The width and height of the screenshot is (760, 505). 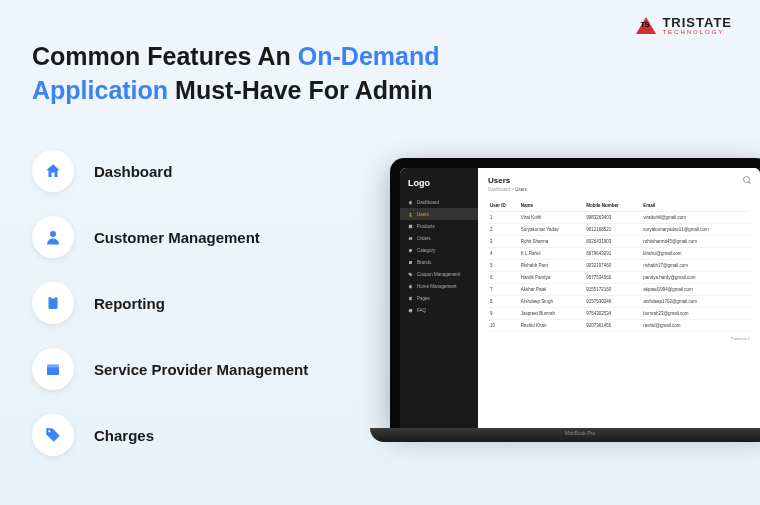 I want to click on sidebar-item-category: Category, so click(x=439, y=250).